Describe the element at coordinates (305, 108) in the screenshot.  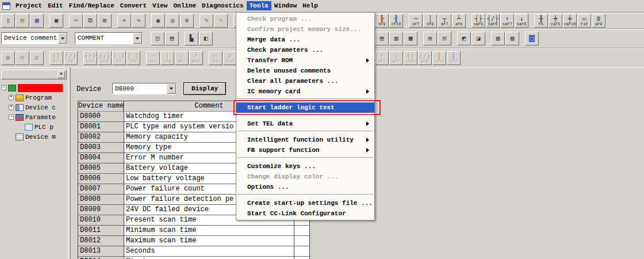
I see `menuitem-start-ladder-logic-test: Start ladder logic test` at that location.